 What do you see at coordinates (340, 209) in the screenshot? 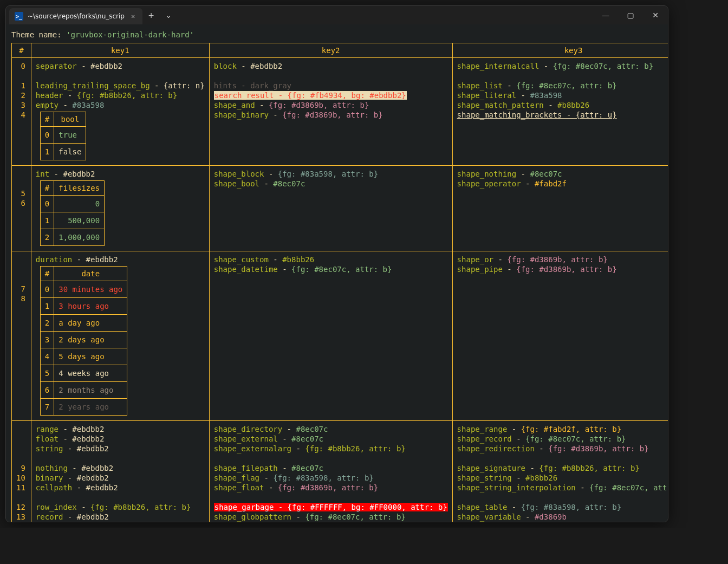
I see `table-row: 56 int - #ebdbb2#filesizes001500,00021,0…` at bounding box center [340, 209].